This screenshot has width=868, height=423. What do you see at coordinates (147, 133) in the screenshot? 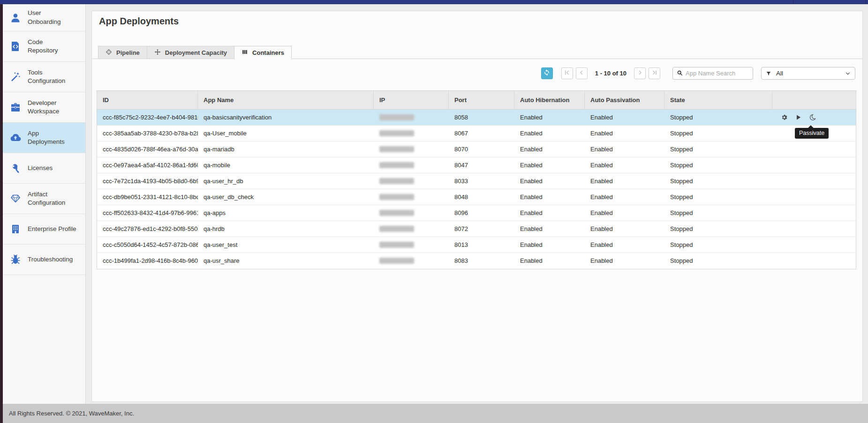
I see `cell-id: ccc-385aa5ab-3788-4230-b78a-b2841c…` at bounding box center [147, 133].